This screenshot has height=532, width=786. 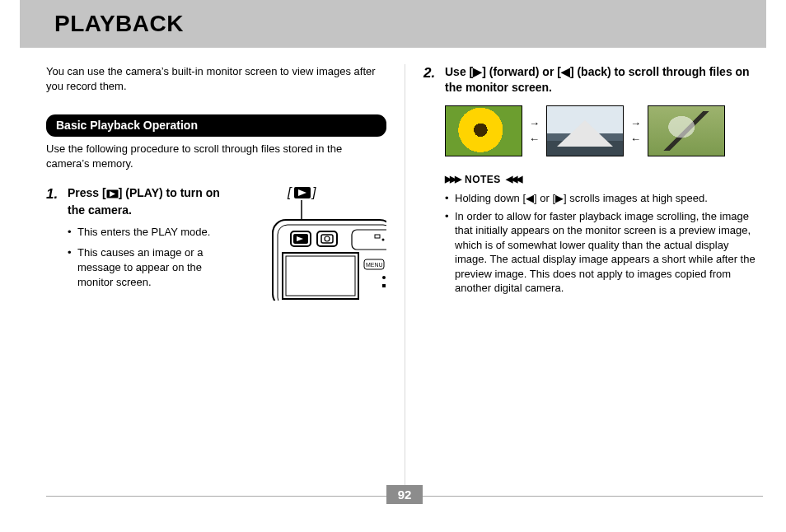 What do you see at coordinates (601, 180) in the screenshot?
I see `notes-heading: ▶▶▶ NOTES ◀◀◀` at bounding box center [601, 180].